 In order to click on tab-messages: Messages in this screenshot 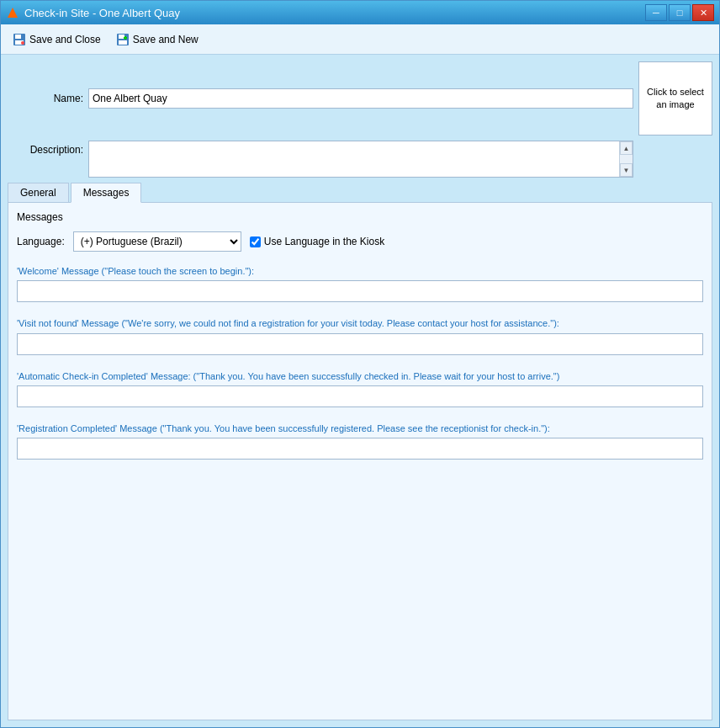, I will do `click(106, 193)`.